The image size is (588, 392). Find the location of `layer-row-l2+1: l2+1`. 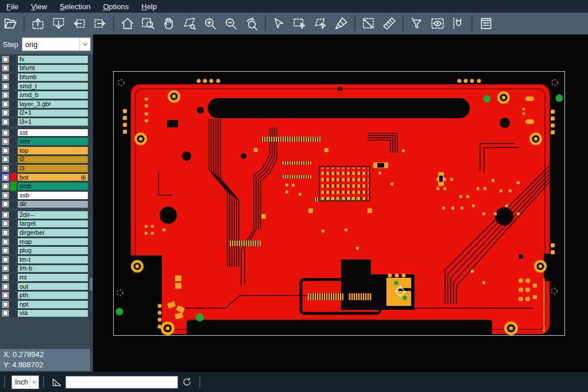

layer-row-l2+1: l2+1 is located at coordinates (45, 114).